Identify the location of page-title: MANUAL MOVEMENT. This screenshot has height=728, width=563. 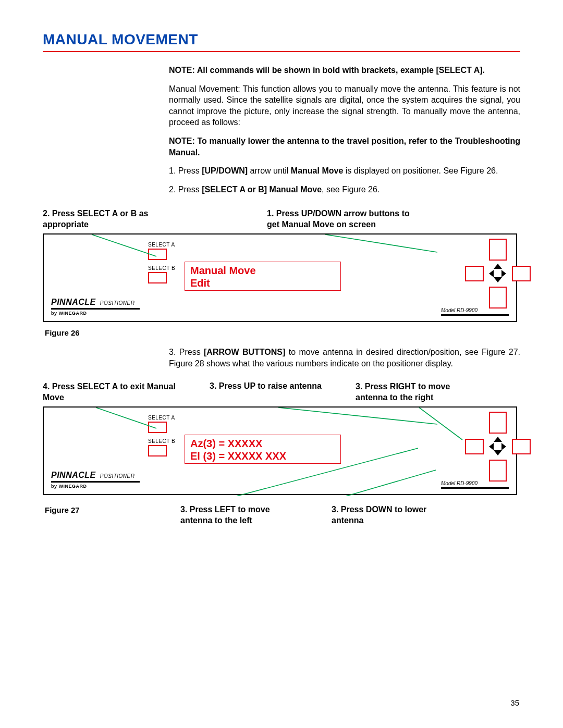
(282, 40).